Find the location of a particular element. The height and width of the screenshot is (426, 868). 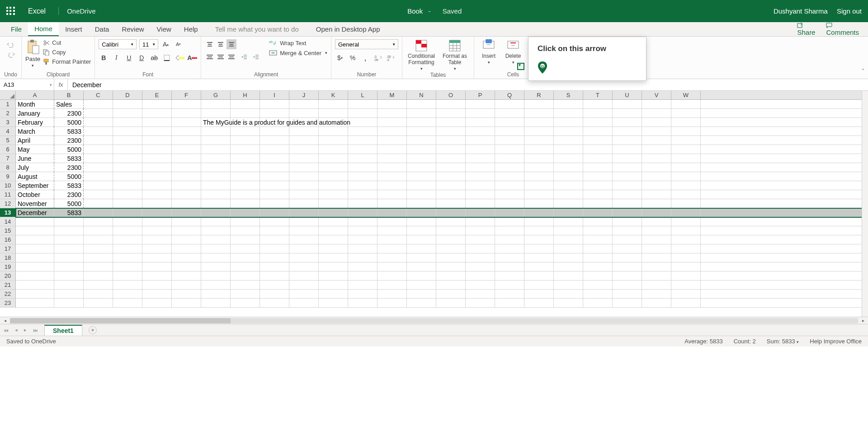

decrease-indent-button is located at coordinates (244, 57).